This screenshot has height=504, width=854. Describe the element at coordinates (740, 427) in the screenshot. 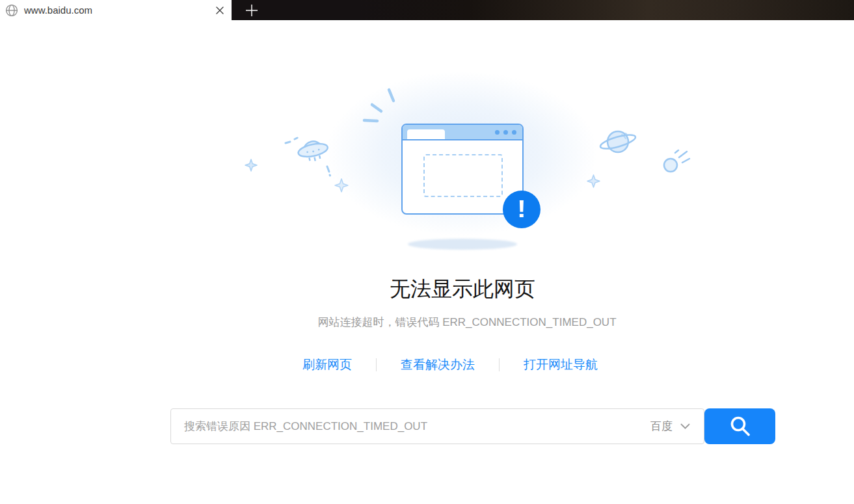

I see `search-icon` at that location.